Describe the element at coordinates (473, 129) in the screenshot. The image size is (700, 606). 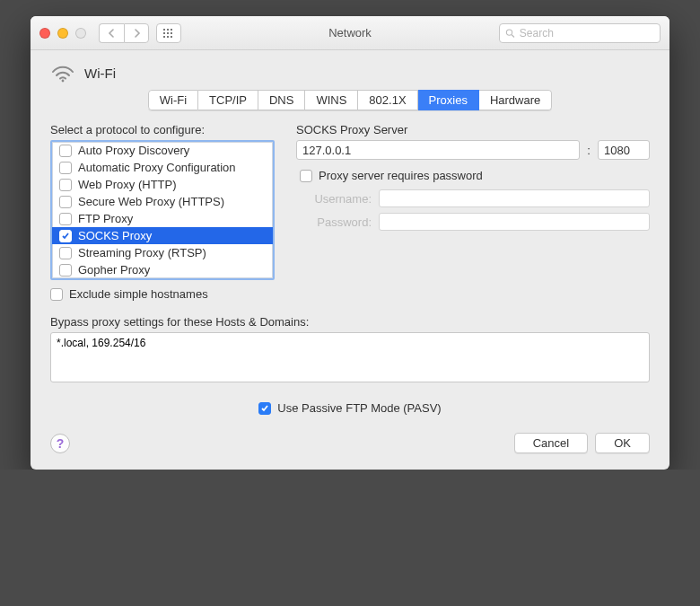
I see `server-label: SOCKS Proxy Server` at that location.